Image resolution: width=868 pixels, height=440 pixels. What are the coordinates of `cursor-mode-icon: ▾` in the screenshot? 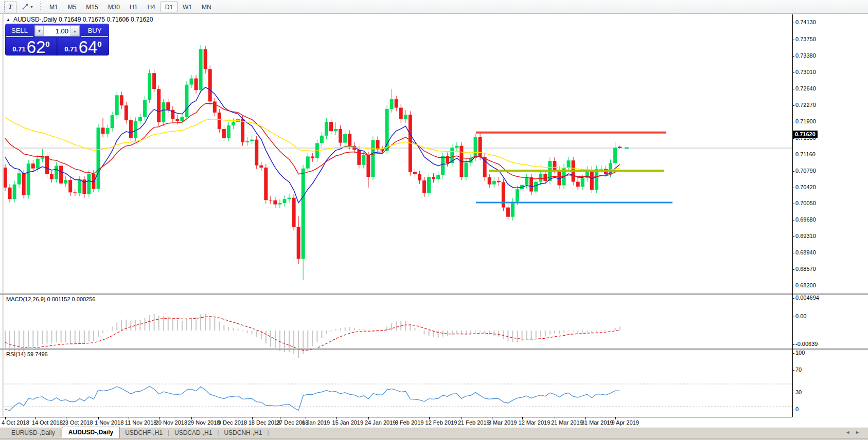 It's located at (27, 7).